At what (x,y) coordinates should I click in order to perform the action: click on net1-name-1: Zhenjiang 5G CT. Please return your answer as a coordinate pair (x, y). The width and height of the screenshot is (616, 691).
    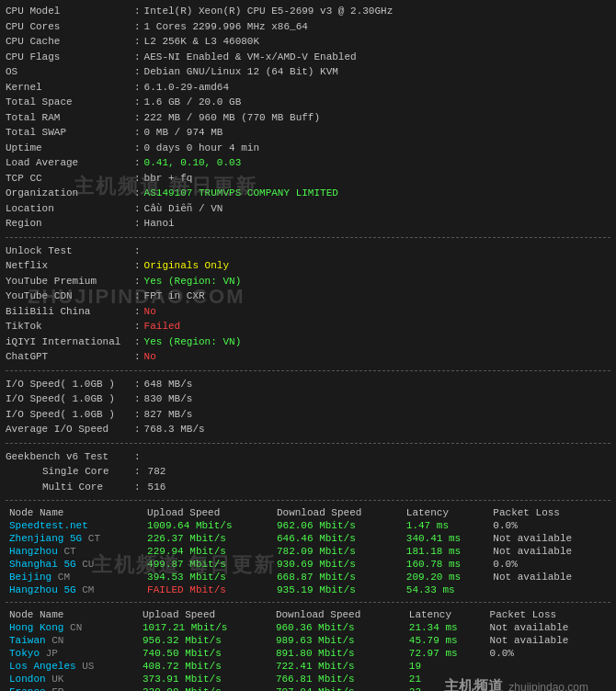
    Looking at the image, I should click on (74, 538).